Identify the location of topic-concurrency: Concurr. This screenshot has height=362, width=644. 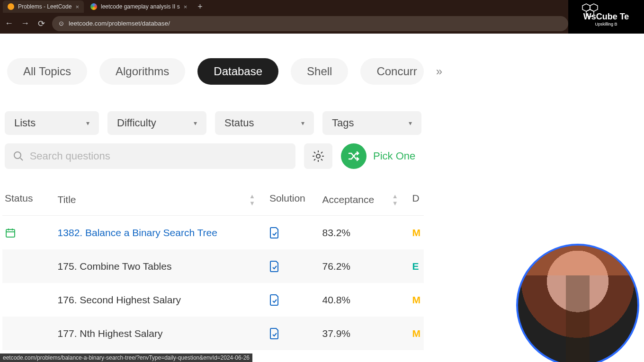
(392, 71).